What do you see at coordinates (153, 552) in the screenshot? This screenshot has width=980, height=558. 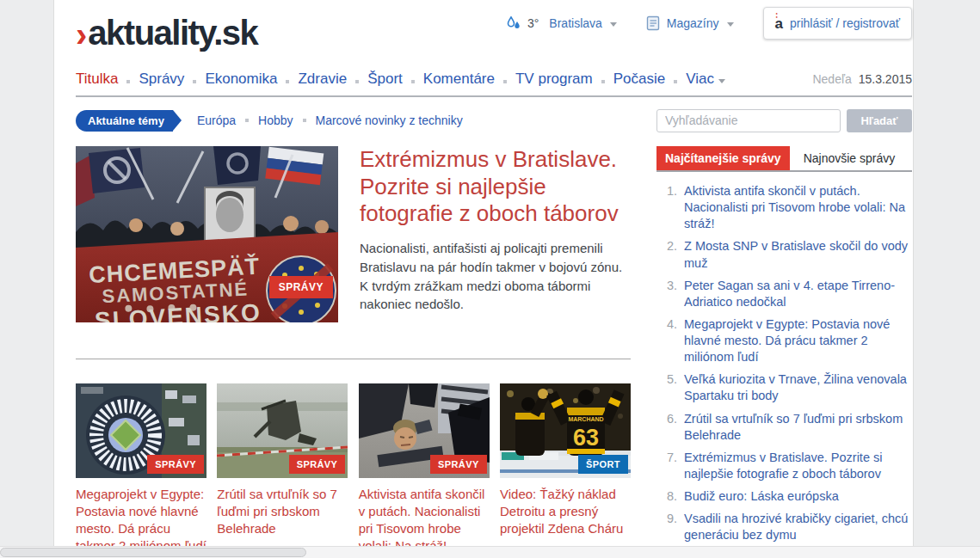 I see `horizontal-scrollbar-thumb` at bounding box center [153, 552].